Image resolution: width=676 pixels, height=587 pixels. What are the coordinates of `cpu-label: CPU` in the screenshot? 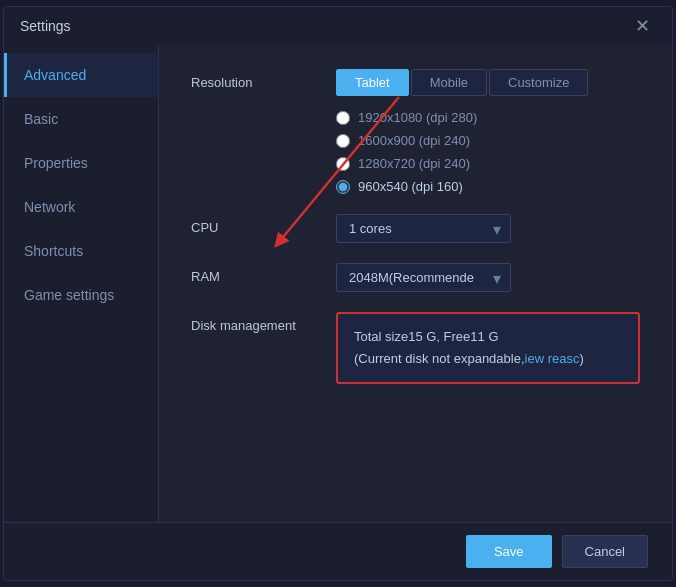 It's located at (264, 224).